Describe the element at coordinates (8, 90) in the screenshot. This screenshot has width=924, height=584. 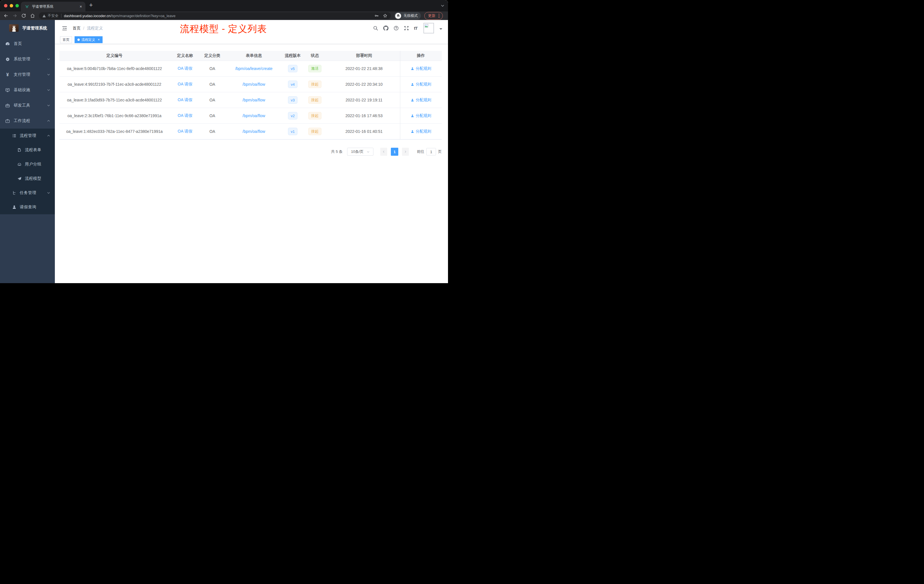
I see `monitor-icon` at that location.